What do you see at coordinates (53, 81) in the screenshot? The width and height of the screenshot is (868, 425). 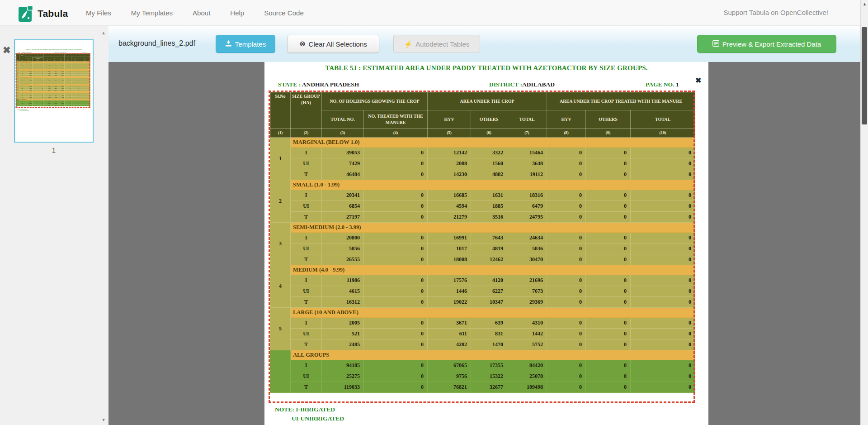 I see `selection-box` at bounding box center [53, 81].